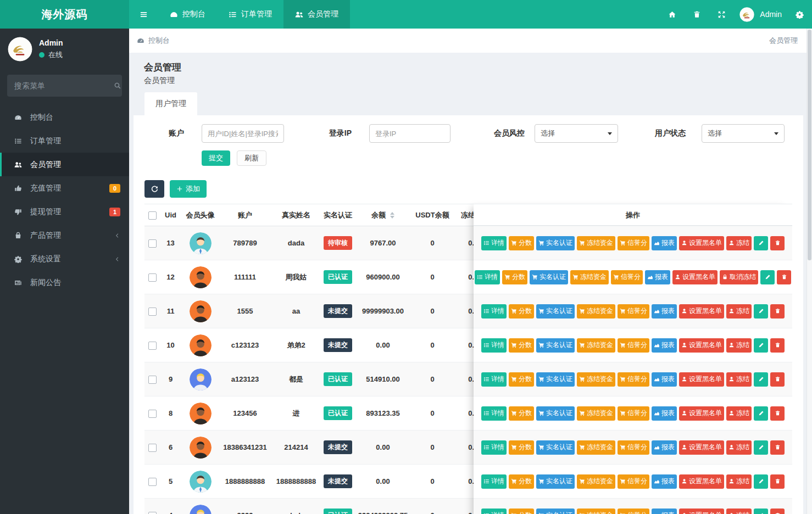 The height and width of the screenshot is (514, 812). I want to click on home-button, so click(672, 14).